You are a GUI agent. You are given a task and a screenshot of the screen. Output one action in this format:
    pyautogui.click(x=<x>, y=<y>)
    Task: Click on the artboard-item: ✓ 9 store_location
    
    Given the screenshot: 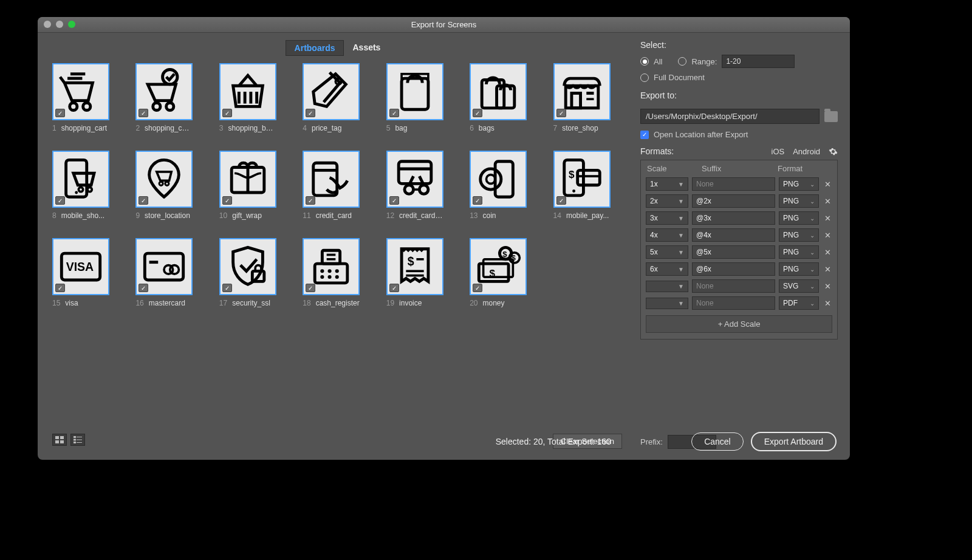 What is the action you would take?
    pyautogui.click(x=164, y=185)
    